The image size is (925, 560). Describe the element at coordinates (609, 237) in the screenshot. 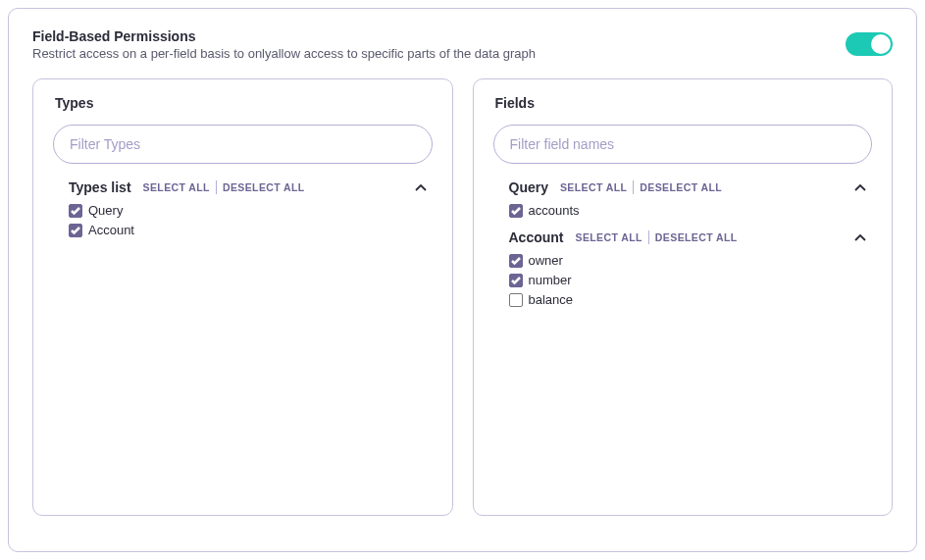

I see `fields-account-select-all-button: SELECT ALL` at that location.